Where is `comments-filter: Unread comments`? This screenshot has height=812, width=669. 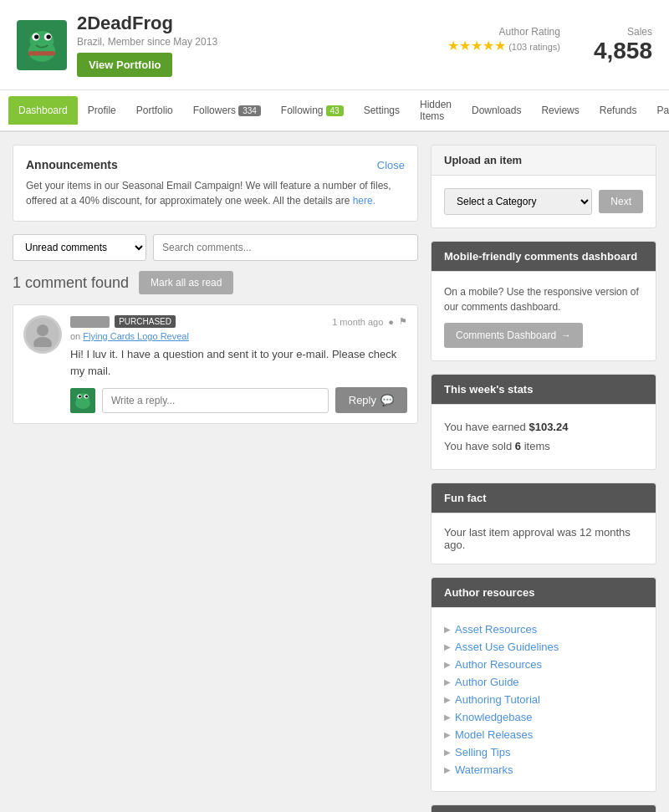
comments-filter: Unread comments is located at coordinates (216, 248).